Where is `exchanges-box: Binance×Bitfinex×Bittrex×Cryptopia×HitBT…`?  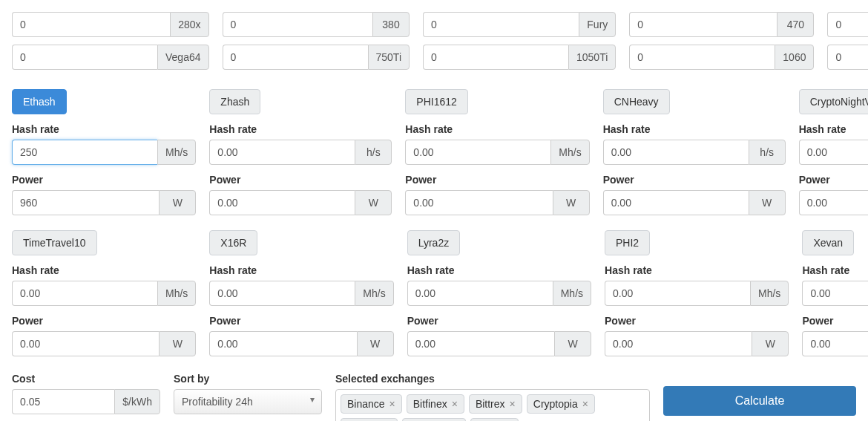 exchanges-box: Binance×Bitfinex×Bittrex×Cryptopia×HitBT… is located at coordinates (493, 405).